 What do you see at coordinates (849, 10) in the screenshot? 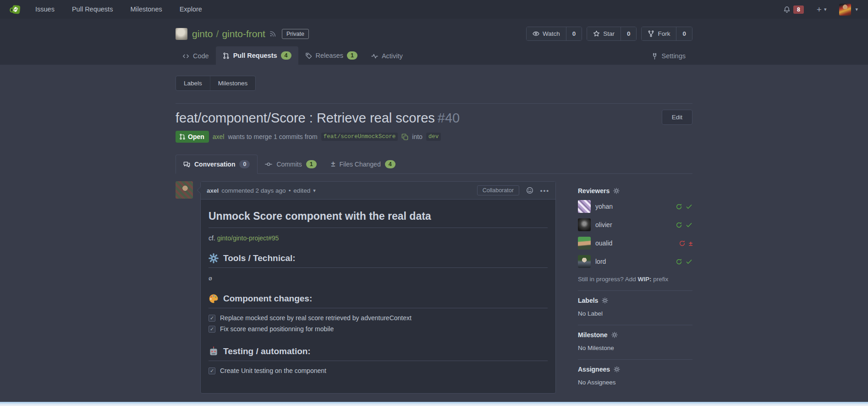
I see `user-menu-dropdown: ▾` at bounding box center [849, 10].